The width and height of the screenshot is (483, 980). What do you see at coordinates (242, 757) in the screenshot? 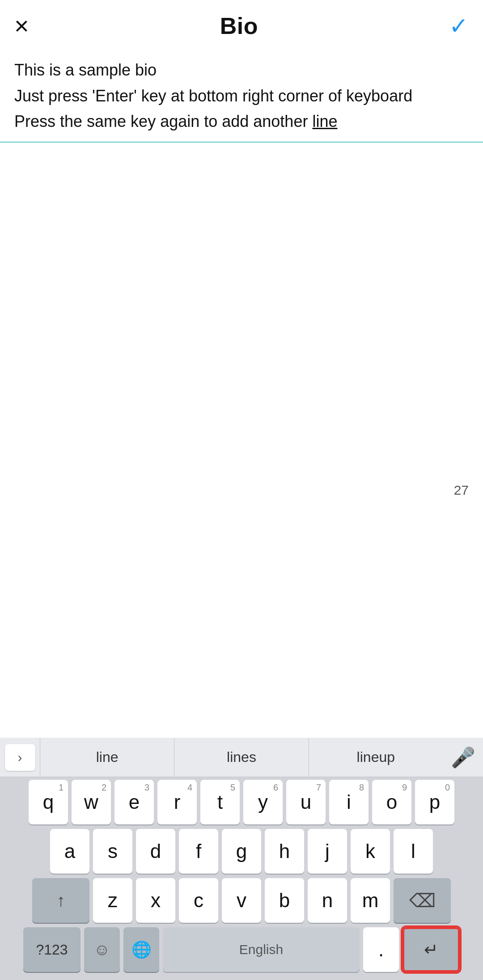
I see `suggestions-words: line lines lineup` at bounding box center [242, 757].